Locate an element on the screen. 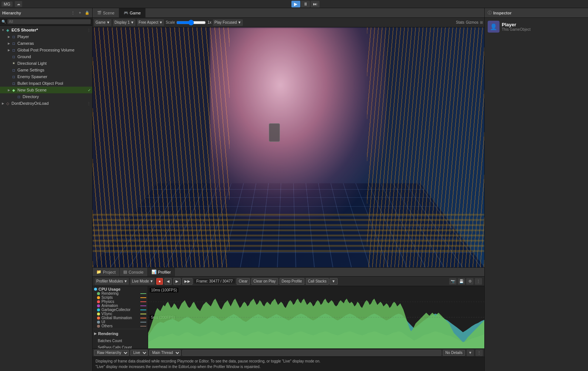  cpu-physics: Physics is located at coordinates (120, 301).